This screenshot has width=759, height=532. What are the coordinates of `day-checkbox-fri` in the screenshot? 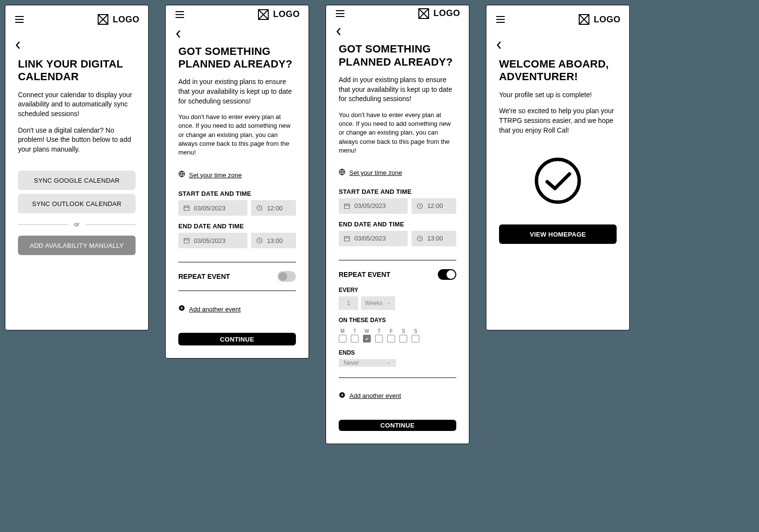 It's located at (391, 339).